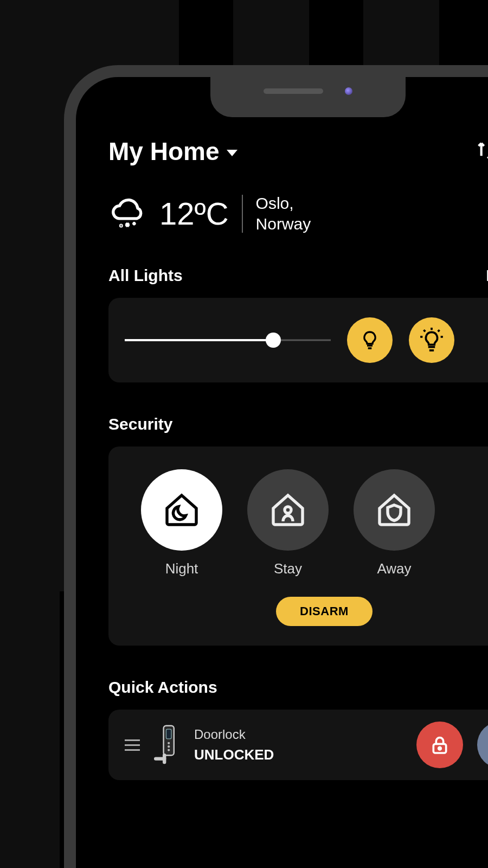  What do you see at coordinates (298, 214) in the screenshot?
I see `weather-row: 12ºC Oslo, Norway` at bounding box center [298, 214].